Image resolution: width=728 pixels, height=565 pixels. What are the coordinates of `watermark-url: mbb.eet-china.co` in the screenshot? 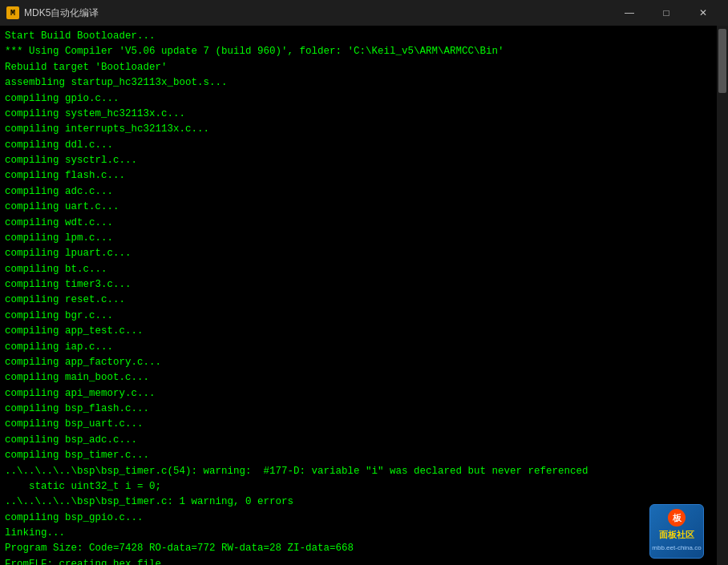 It's located at (677, 548).